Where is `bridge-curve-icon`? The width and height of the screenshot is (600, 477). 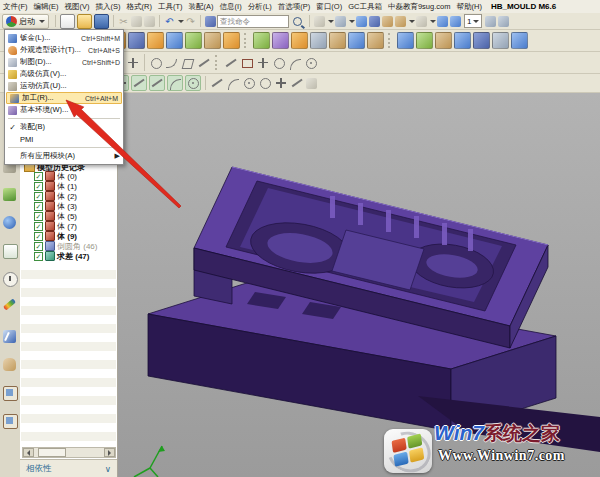
bridge-curve-icon is located at coordinates (172, 63).